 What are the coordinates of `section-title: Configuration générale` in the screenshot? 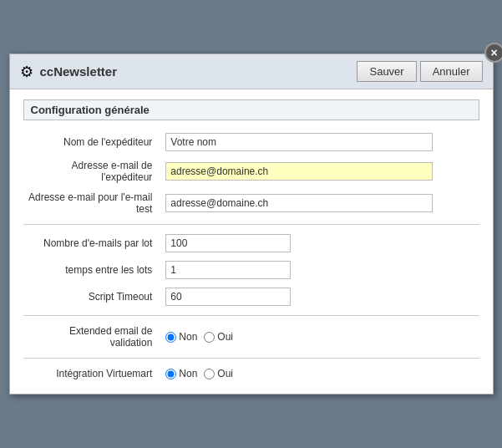 It's located at (251, 110).